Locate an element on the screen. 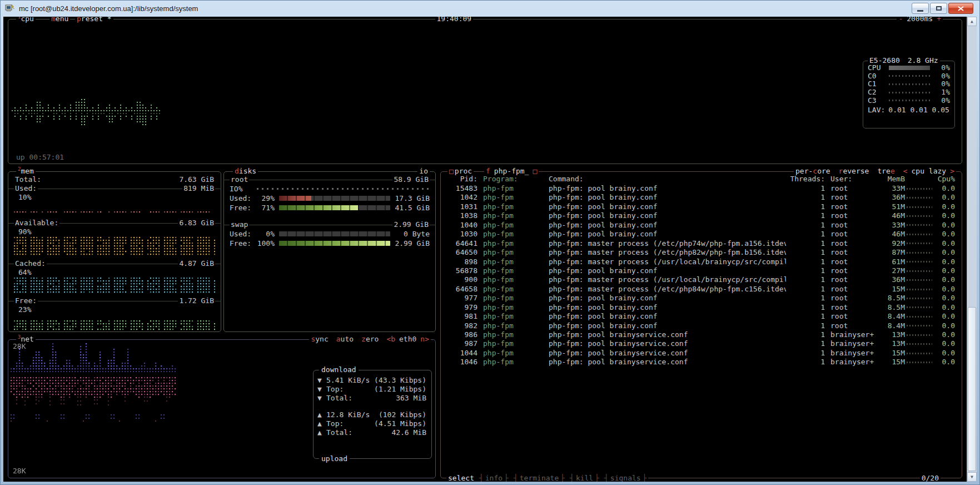 The width and height of the screenshot is (980, 485). maximize-button is located at coordinates (938, 8).